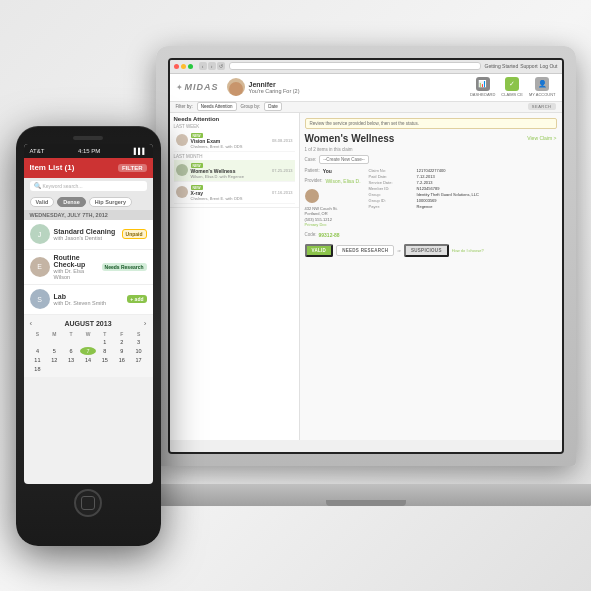 This screenshot has height=591, width=591. What do you see at coordinates (529, 66) in the screenshot?
I see `support-link: Support` at bounding box center [529, 66].